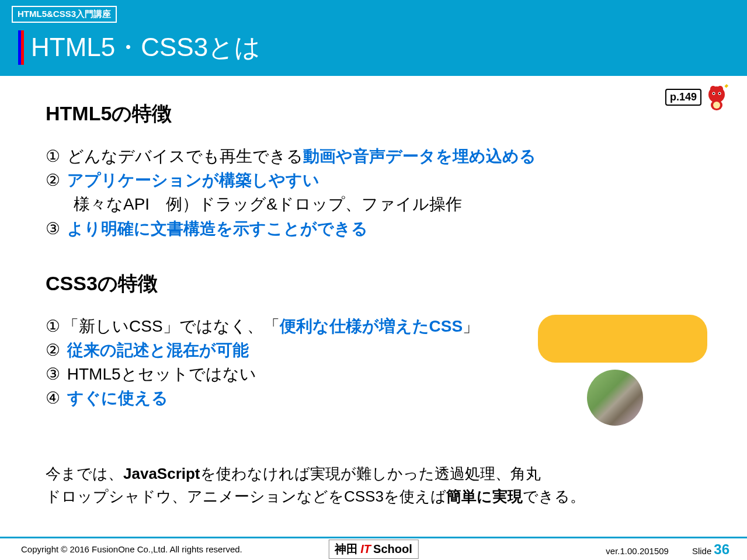 This screenshot has width=747, height=560. What do you see at coordinates (374, 204) in the screenshot?
I see `html5-item-2-sub: 様々なAPI 例）ドラッグ&ドロップ、ファイル操作` at bounding box center [374, 204].